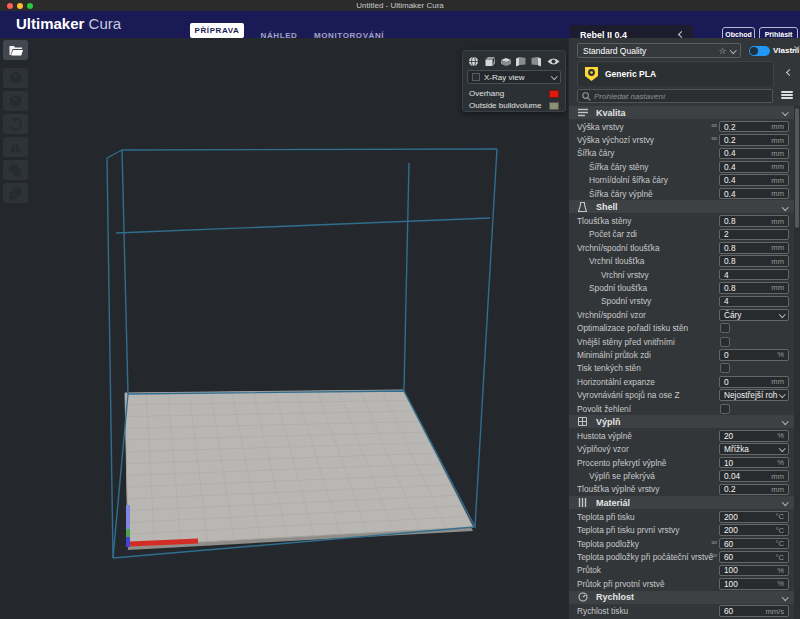 The image size is (800, 619). What do you see at coordinates (790, 72) in the screenshot?
I see `collapse-extruder-icon` at bounding box center [790, 72].